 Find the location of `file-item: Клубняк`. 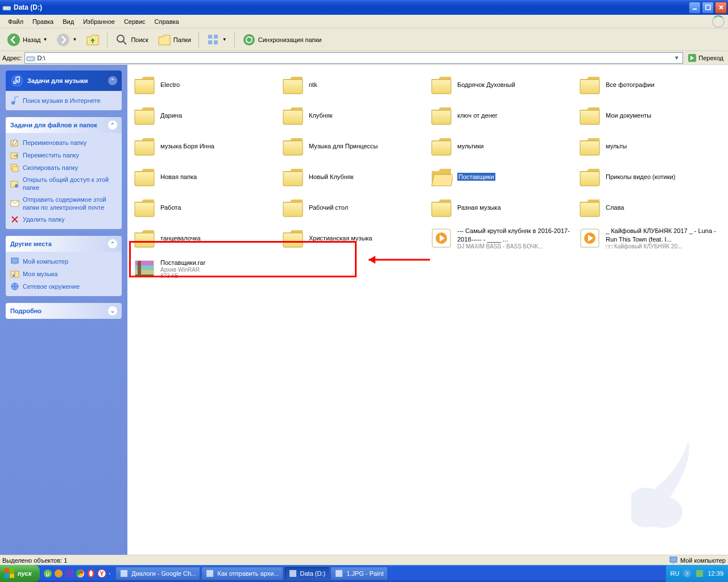

file-item: Клубняк is located at coordinates (354, 115).